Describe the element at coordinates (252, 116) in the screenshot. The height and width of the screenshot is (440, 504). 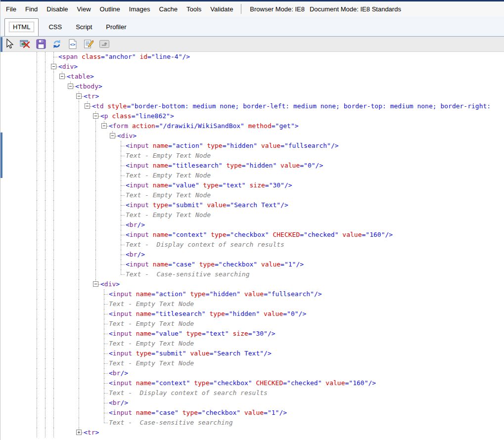
I see `tree-row: <p class="line862">` at that location.